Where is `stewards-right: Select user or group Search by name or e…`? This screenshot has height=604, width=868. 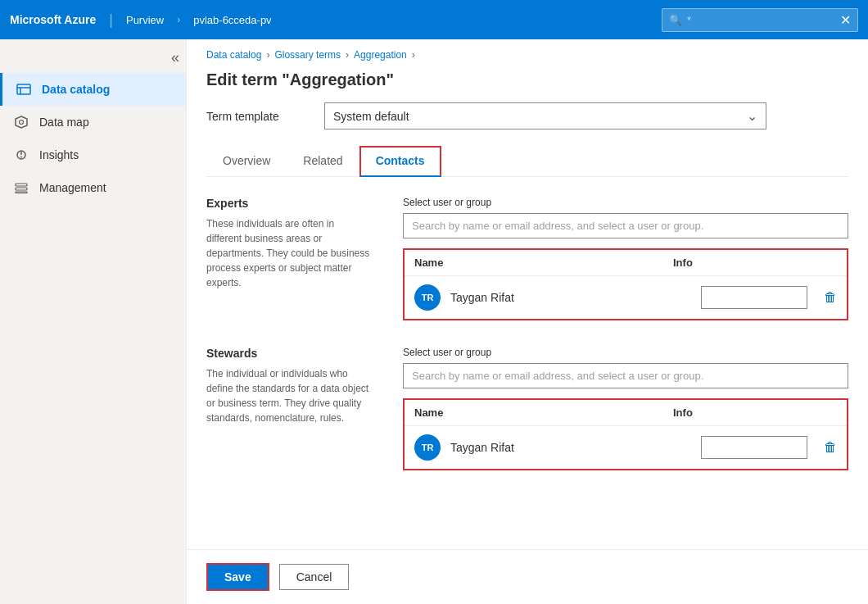
stewards-right: Select user or group Search by name or e… is located at coordinates (626, 408).